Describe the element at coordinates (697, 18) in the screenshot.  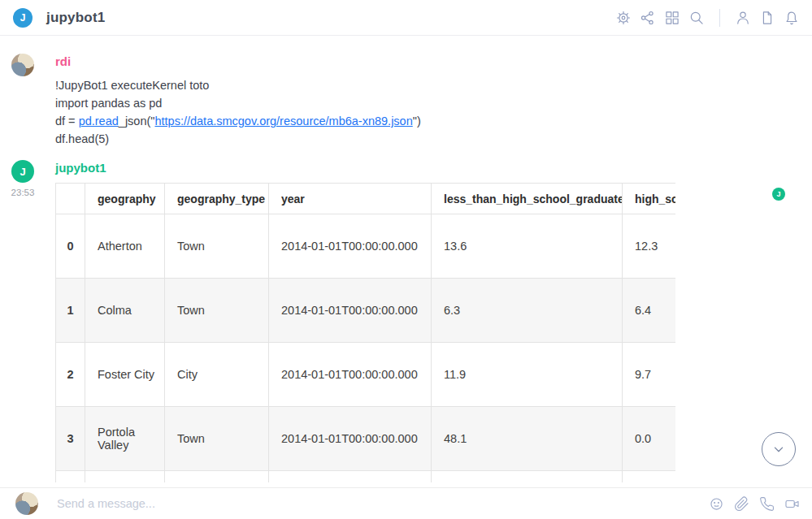
I see `search-icon` at that location.